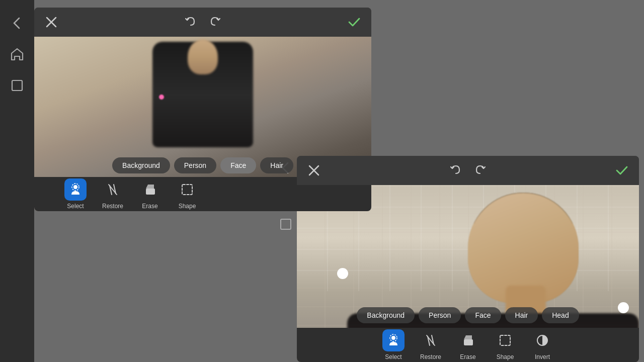 The height and width of the screenshot is (362, 644). What do you see at coordinates (113, 206) in the screenshot?
I see `restore-label-1: Restore` at bounding box center [113, 206].